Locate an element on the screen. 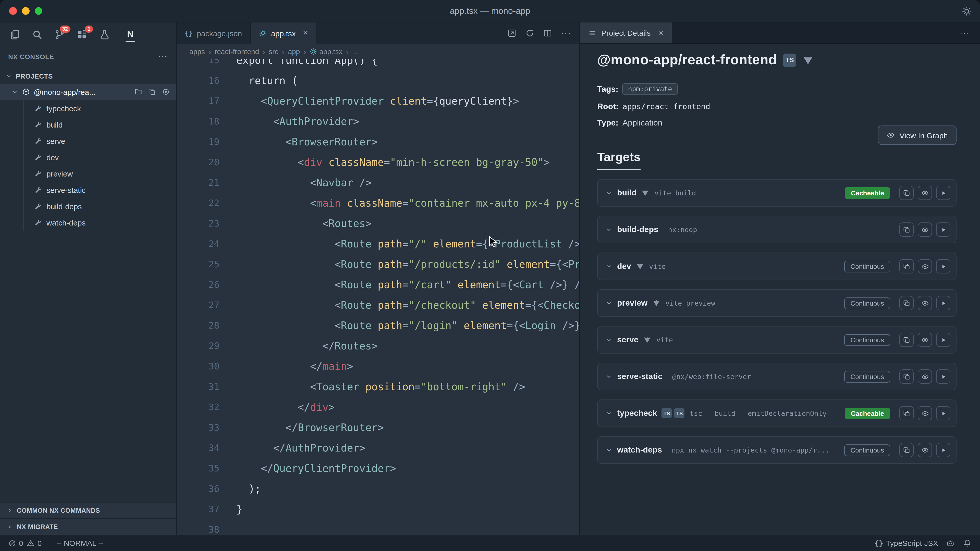 The height and width of the screenshot is (551, 980). project-row-mono-app: @mono-app/rea... is located at coordinates (88, 92).